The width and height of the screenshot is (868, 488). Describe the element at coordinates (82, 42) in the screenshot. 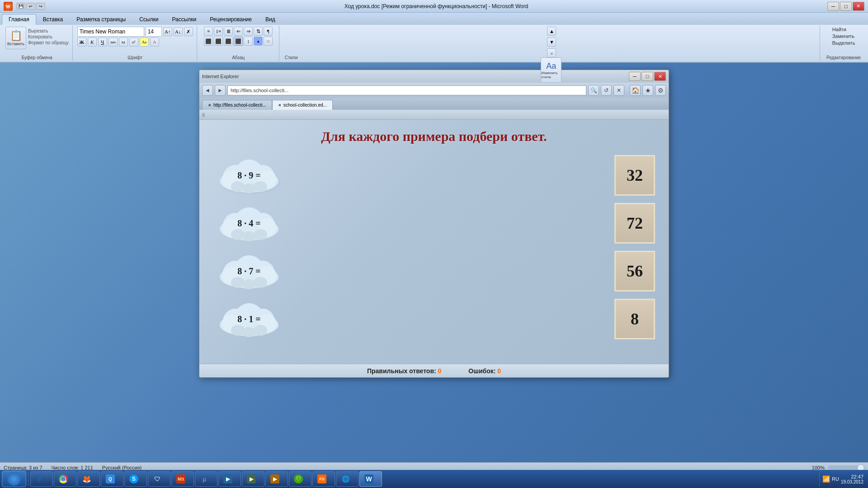

I see `bold-btn: Ж` at that location.